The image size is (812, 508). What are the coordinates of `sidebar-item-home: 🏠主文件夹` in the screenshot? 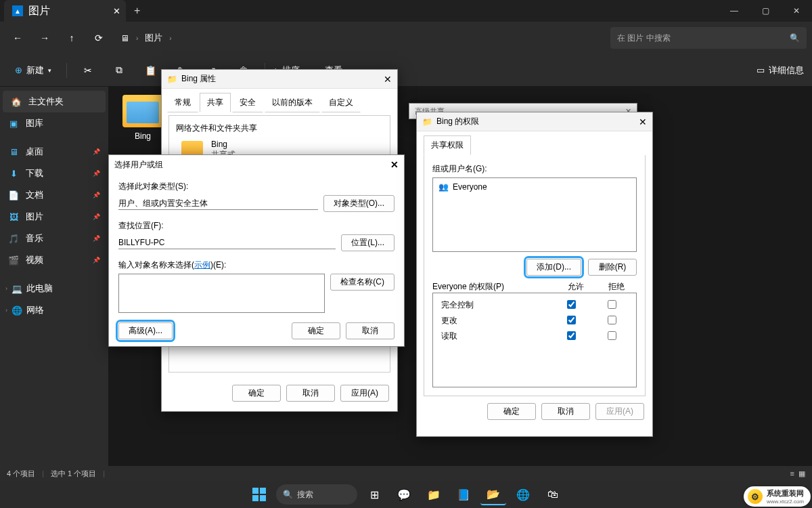 It's located at (54, 102).